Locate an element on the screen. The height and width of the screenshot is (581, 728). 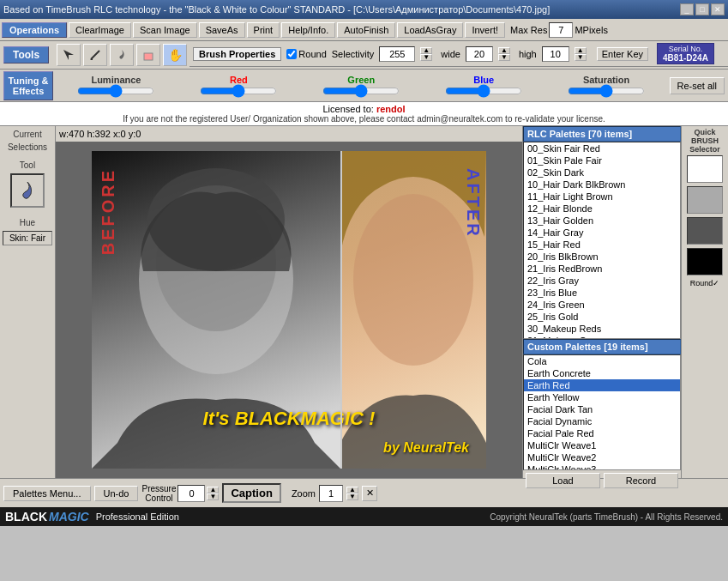
palettes-menu-button: Palettes Menu... is located at coordinates (47, 493).